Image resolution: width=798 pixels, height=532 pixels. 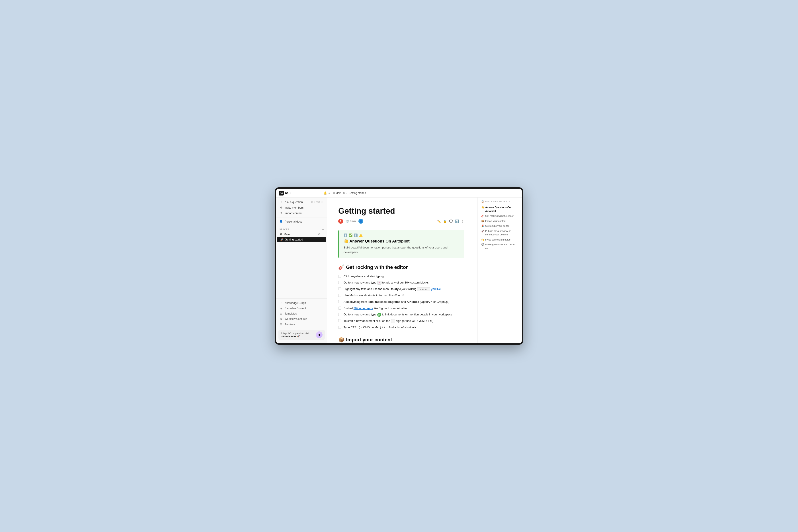 I want to click on callout-box: ℹ️ ✅ ℹ️ ⚠️ 👋 Answer Questions On Autopil…, so click(x=401, y=244).